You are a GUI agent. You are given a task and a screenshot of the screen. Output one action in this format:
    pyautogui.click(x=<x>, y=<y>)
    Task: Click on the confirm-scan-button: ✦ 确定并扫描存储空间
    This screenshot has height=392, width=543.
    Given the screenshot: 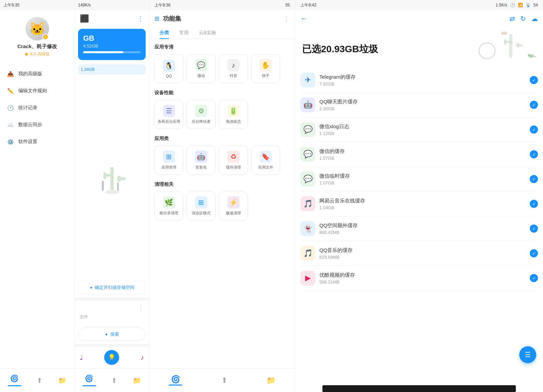 What is the action you would take?
    pyautogui.click(x=112, y=288)
    